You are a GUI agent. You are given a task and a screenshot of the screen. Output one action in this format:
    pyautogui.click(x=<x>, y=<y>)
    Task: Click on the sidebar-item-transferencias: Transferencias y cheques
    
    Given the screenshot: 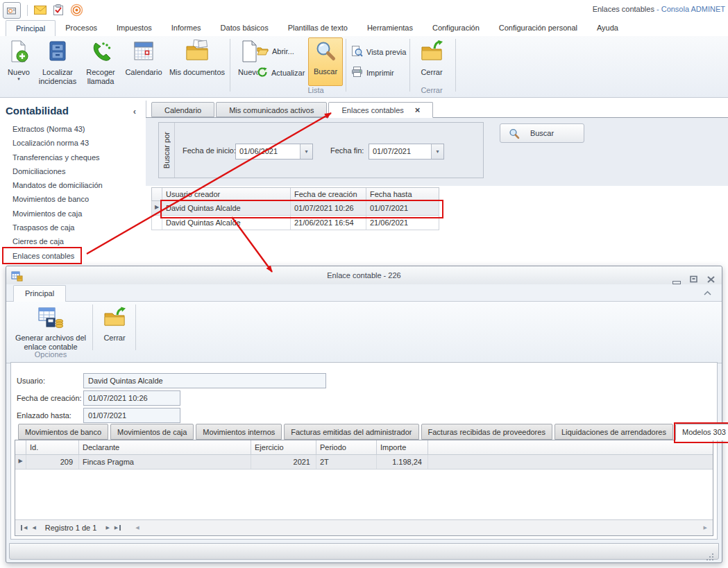 What is the action you would take?
    pyautogui.click(x=56, y=157)
    